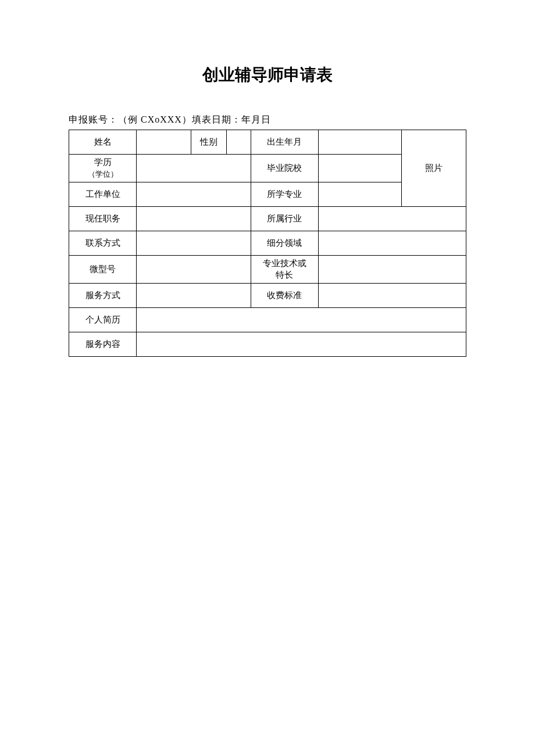 This screenshot has height=756, width=535. What do you see at coordinates (284, 195) in the screenshot?
I see `label-major: 所学专业` at bounding box center [284, 195].